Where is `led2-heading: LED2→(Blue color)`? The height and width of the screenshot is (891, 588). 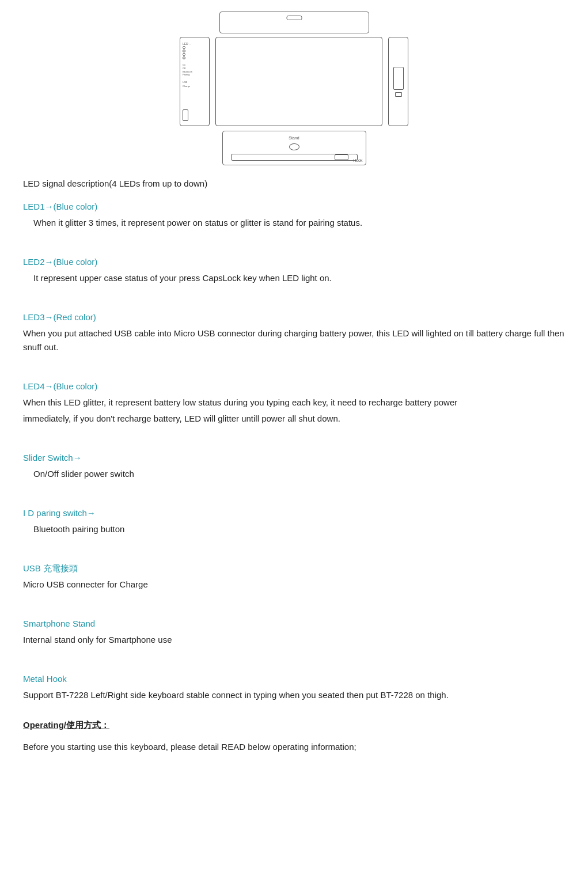 led2-heading: LED2→(Blue color) is located at coordinates (294, 262).